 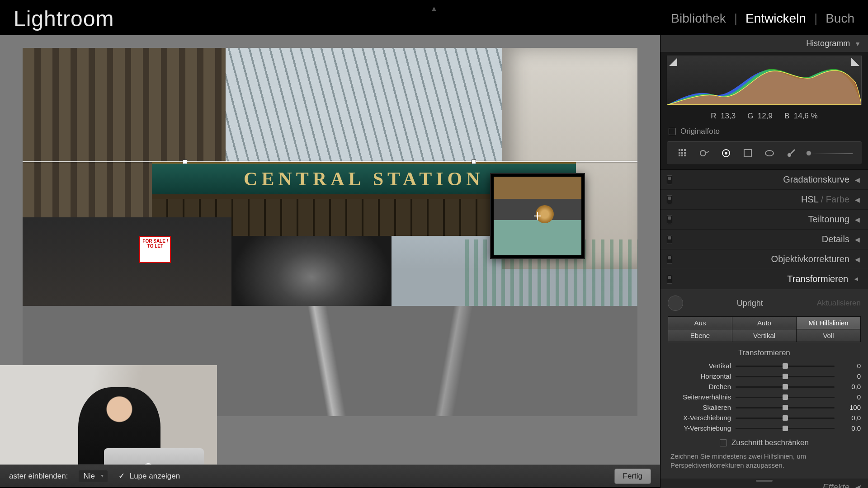 I want to click on histogram-graph, so click(x=764, y=80).